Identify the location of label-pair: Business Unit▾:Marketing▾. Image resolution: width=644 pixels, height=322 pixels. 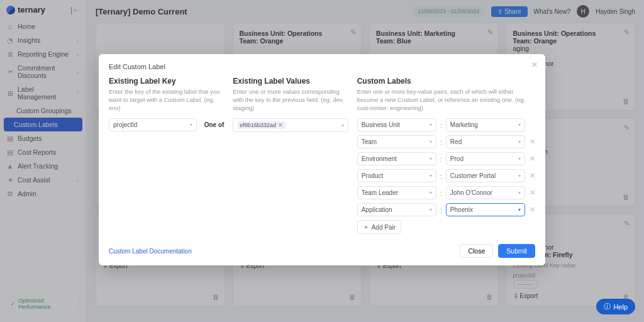
(447, 125).